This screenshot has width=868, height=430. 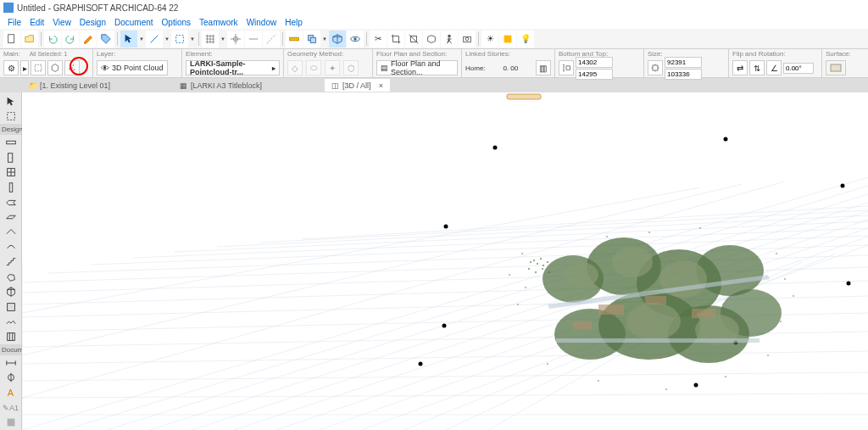 I want to click on close-icon: ×, so click(x=381, y=86).